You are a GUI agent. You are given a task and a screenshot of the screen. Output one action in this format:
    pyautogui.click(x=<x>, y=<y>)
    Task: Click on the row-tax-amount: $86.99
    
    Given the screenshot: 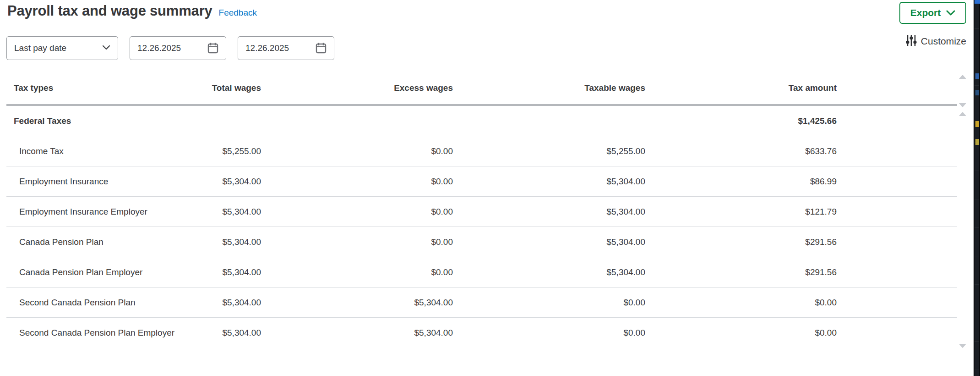 What is the action you would take?
    pyautogui.click(x=741, y=182)
    